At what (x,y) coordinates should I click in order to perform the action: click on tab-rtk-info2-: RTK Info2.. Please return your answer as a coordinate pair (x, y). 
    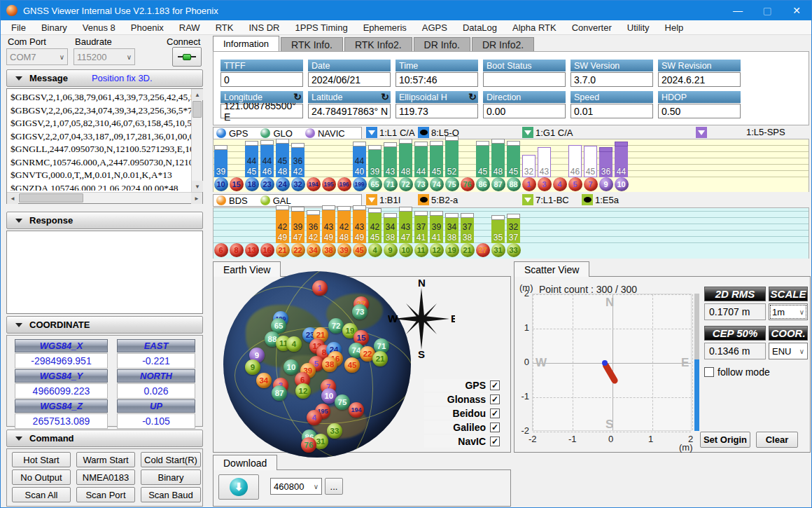
    Looking at the image, I should click on (378, 44).